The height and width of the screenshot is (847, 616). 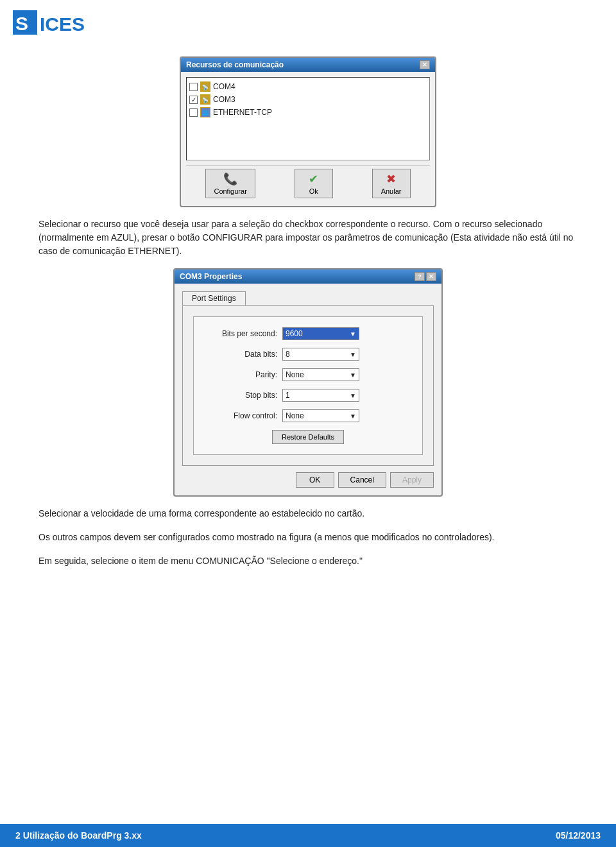 What do you see at coordinates (308, 375) in the screenshot?
I see `parity-row: Parity: None ▼` at bounding box center [308, 375].